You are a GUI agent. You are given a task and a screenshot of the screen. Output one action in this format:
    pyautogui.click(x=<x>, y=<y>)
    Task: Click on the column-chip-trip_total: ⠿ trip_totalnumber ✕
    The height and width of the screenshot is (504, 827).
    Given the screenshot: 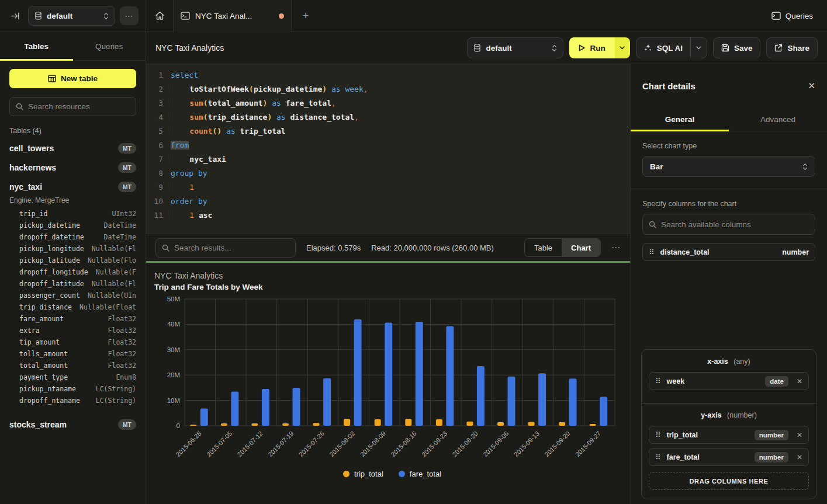 What is the action you would take?
    pyautogui.click(x=729, y=435)
    